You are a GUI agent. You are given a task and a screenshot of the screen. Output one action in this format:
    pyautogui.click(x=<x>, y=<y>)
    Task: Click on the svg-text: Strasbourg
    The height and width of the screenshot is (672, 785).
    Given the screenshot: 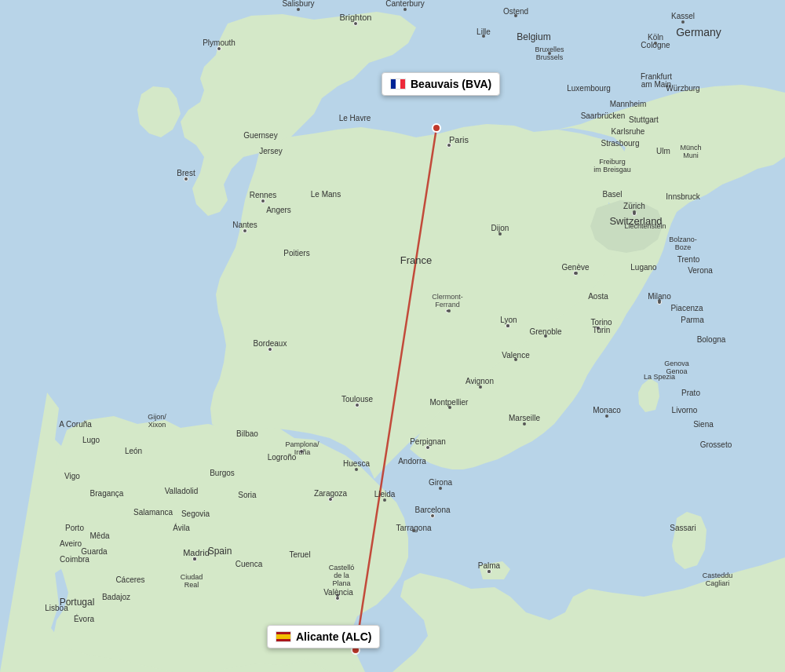 What is the action you would take?
    pyautogui.click(x=620, y=143)
    